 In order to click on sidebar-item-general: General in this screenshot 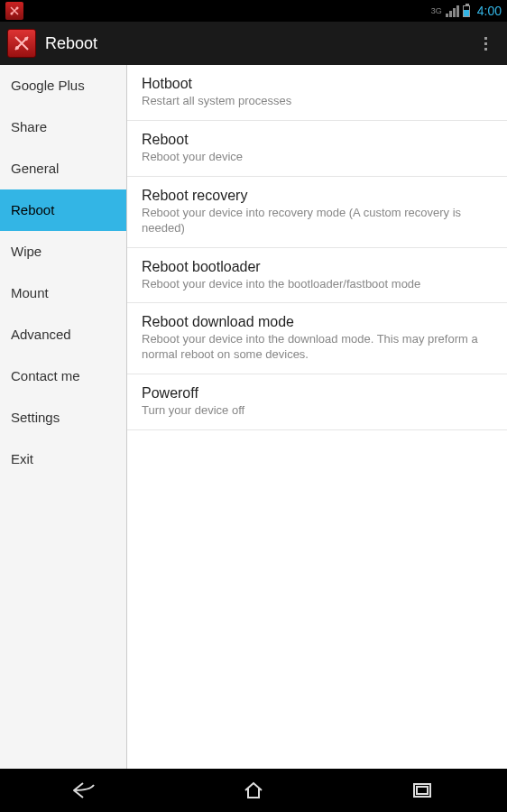, I will do `click(63, 169)`.